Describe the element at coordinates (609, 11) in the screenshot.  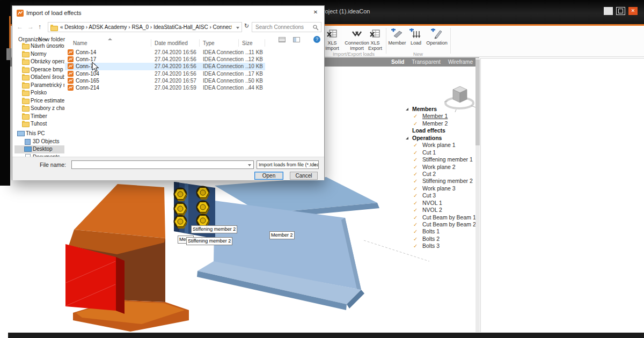
I see `minimize-button` at that location.